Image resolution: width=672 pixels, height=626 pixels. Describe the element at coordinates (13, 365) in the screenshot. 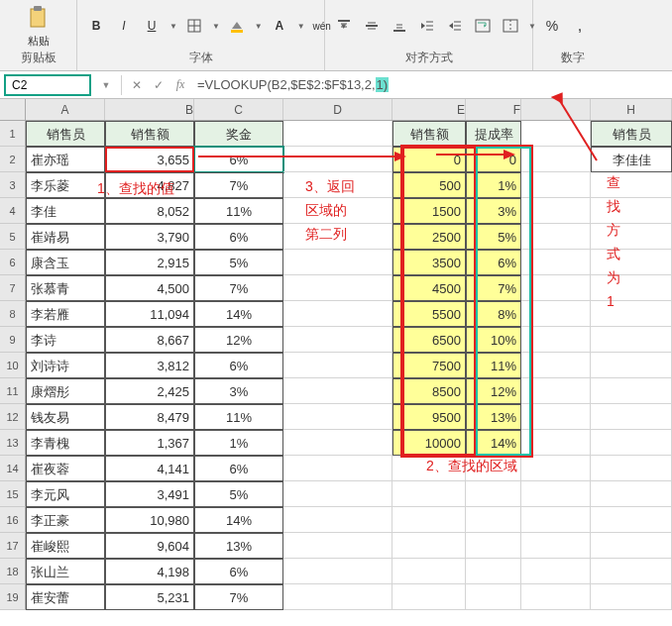

I see `row-header: 10` at that location.